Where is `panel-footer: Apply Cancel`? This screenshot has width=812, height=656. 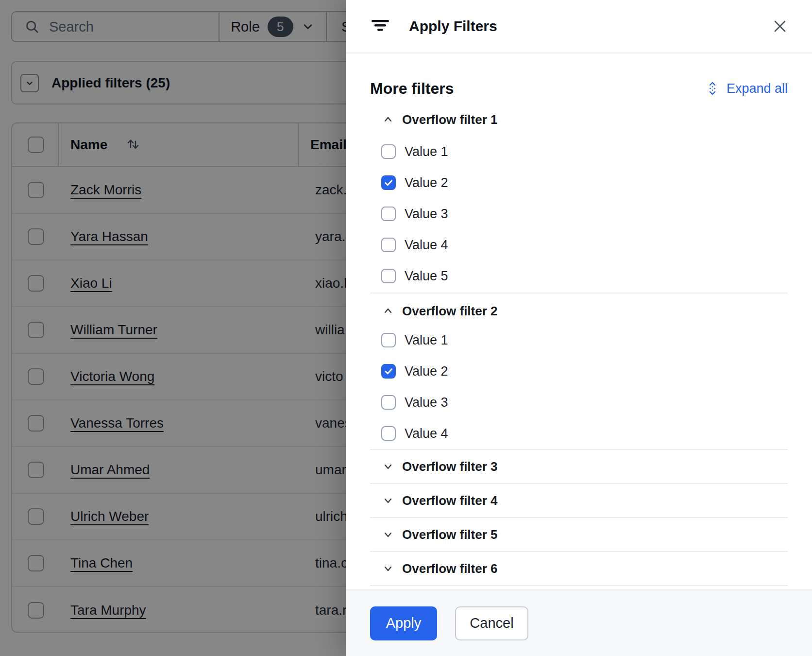
panel-footer: Apply Cancel is located at coordinates (579, 623).